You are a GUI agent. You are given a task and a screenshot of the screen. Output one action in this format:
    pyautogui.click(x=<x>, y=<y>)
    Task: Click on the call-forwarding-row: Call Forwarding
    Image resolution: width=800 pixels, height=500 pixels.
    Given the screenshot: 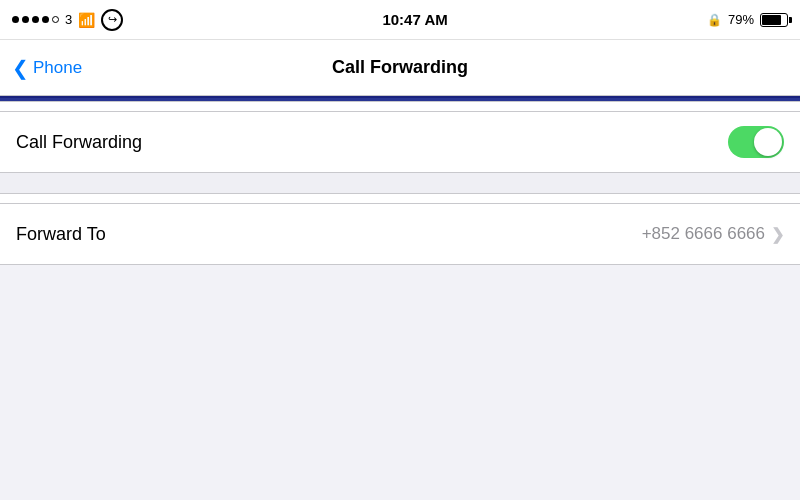 What is the action you would take?
    pyautogui.click(x=400, y=142)
    